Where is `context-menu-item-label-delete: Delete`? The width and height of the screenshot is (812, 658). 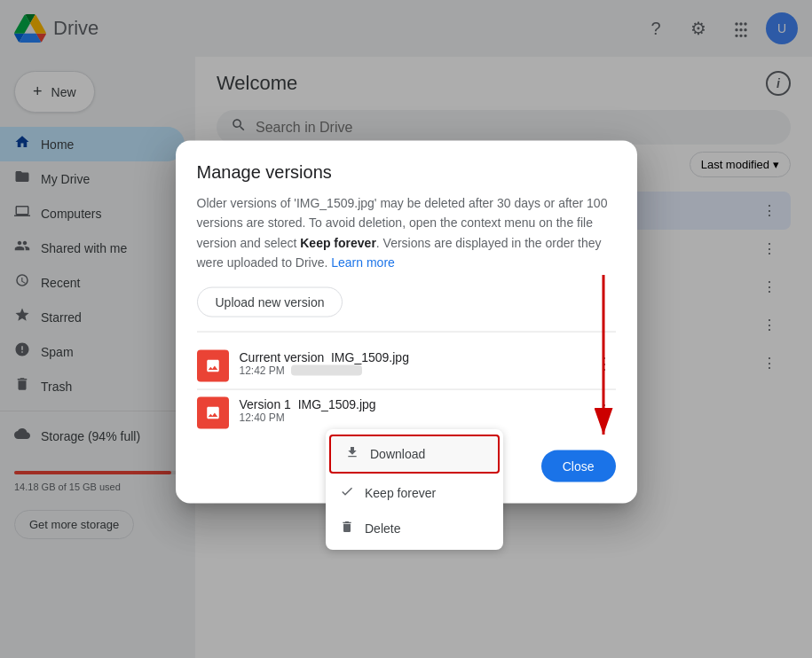 context-menu-item-label-delete: Delete is located at coordinates (382, 529).